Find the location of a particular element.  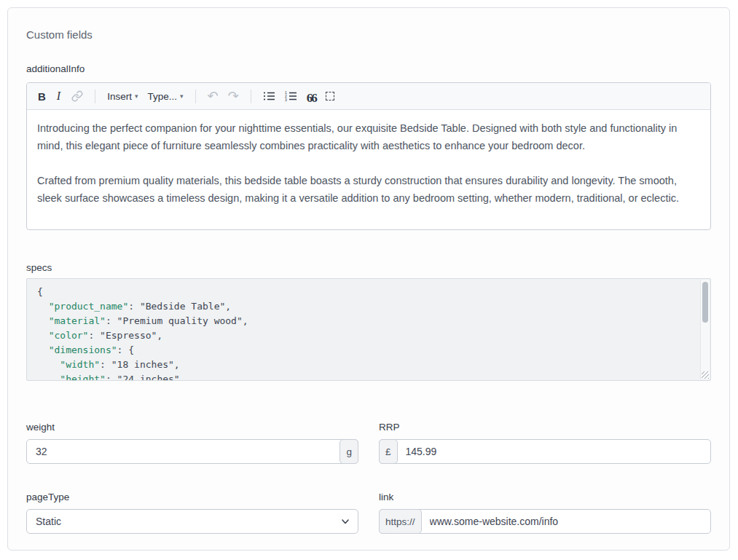

rrp-input-group: £ is located at coordinates (545, 451).